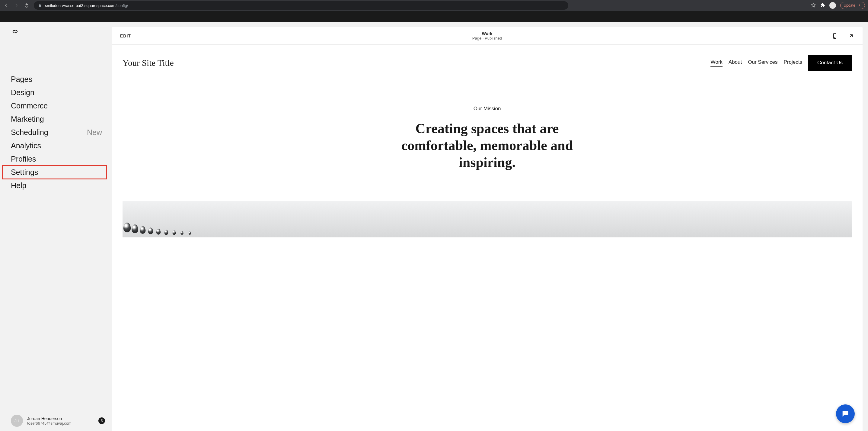 The image size is (868, 431). What do you see at coordinates (487, 146) in the screenshot?
I see `mission-headline: Creating spaces that are comfortable, me…` at bounding box center [487, 146].